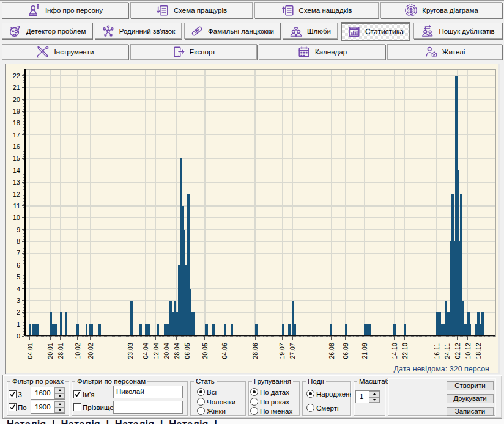 Image resolution: width=504 pixels, height=424 pixels. What do you see at coordinates (50, 351) in the screenshot?
I see `svg-text: 20.01` at bounding box center [50, 351].